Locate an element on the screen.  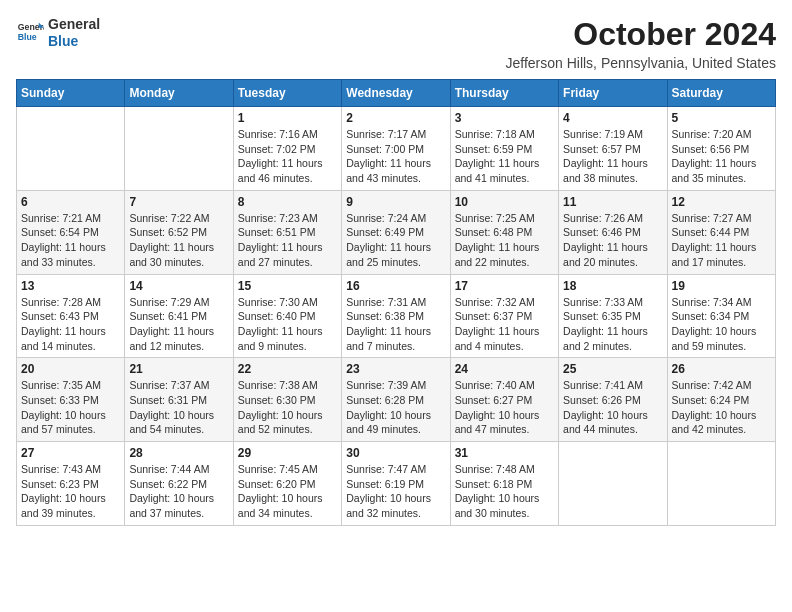
day-number: 25 is located at coordinates (612, 369).